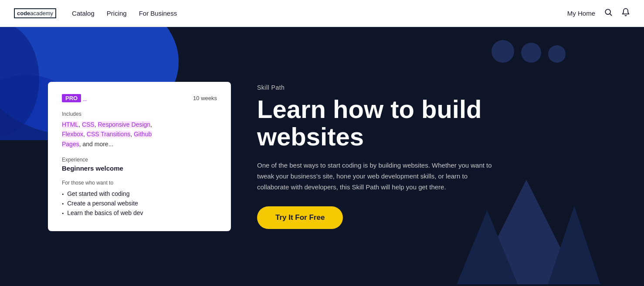 This screenshot has width=644, height=286. I want to click on topic-responsive: Responsive Design, so click(124, 124).